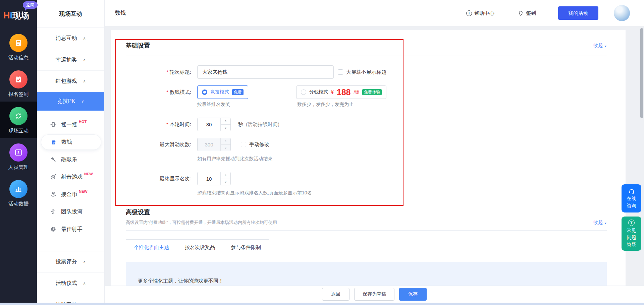 Image resolution: width=644 pixels, height=305 pixels. Describe the element at coordinates (622, 13) in the screenshot. I see `user-avatar` at that location.